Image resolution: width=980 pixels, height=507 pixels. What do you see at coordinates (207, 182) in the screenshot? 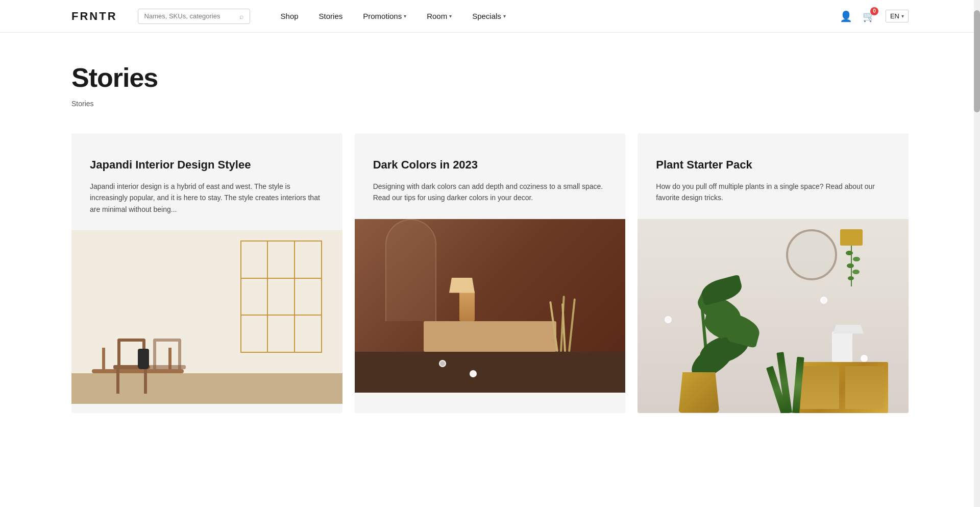
I see `story-card-text: Japandi Interior Design Stylee Japandi i…` at bounding box center [207, 182].